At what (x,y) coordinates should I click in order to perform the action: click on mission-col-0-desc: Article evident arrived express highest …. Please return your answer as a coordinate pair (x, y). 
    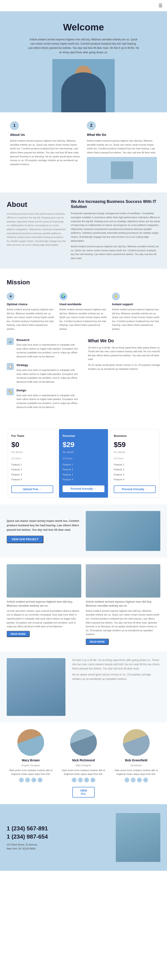
    Looking at the image, I should click on (31, 320).